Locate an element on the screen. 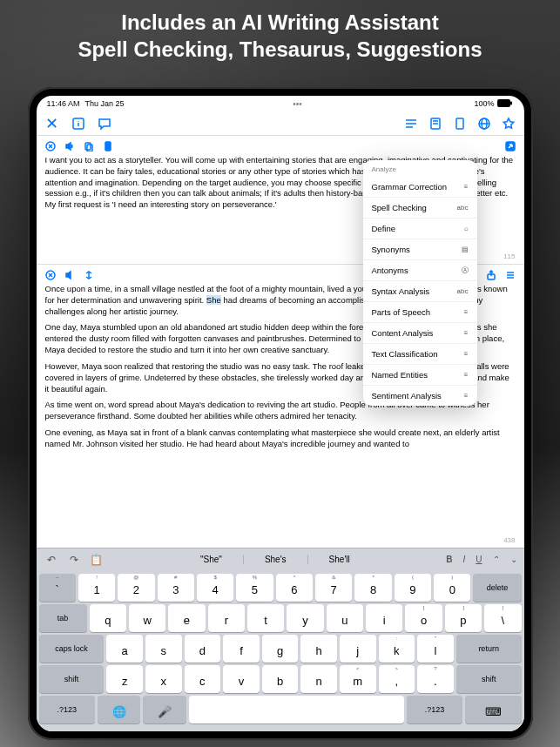 The width and height of the screenshot is (560, 747). key-4: $4 is located at coordinates (215, 588).